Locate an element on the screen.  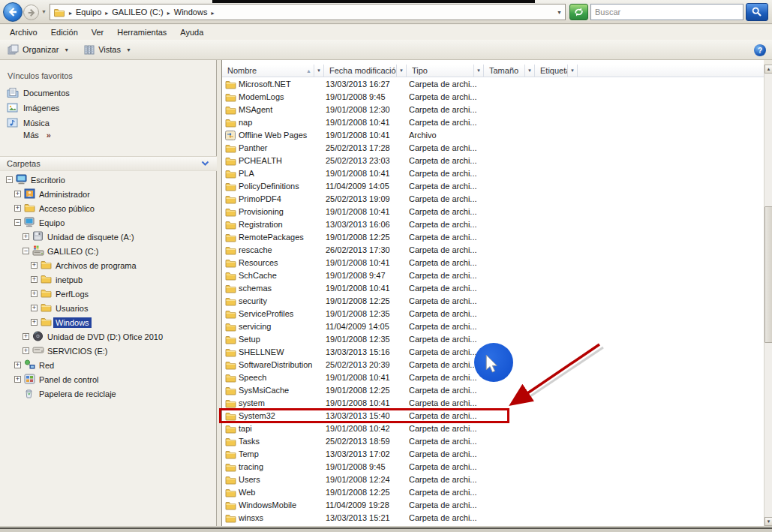
table-row: Offline Web Pages19/01/2008 10:41Archivo is located at coordinates (493, 135).